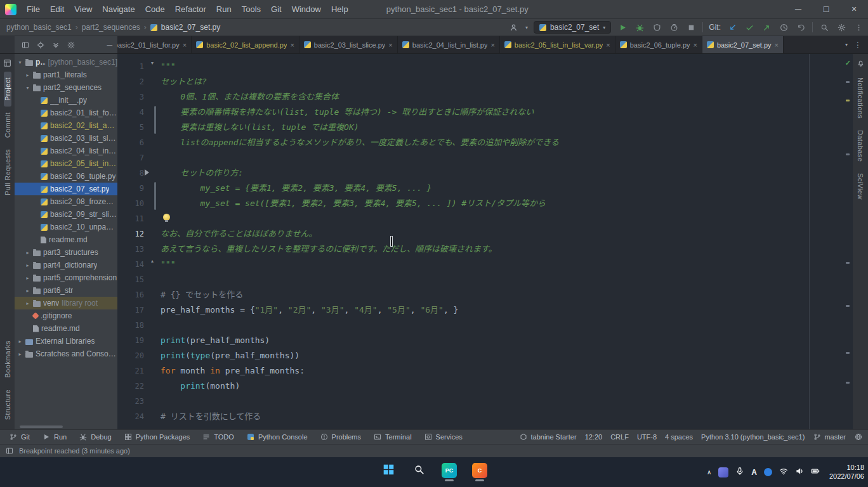  Describe the element at coordinates (860, 98) in the screenshot. I see `toolwindow-stripe-notifications: Notifications` at that location.